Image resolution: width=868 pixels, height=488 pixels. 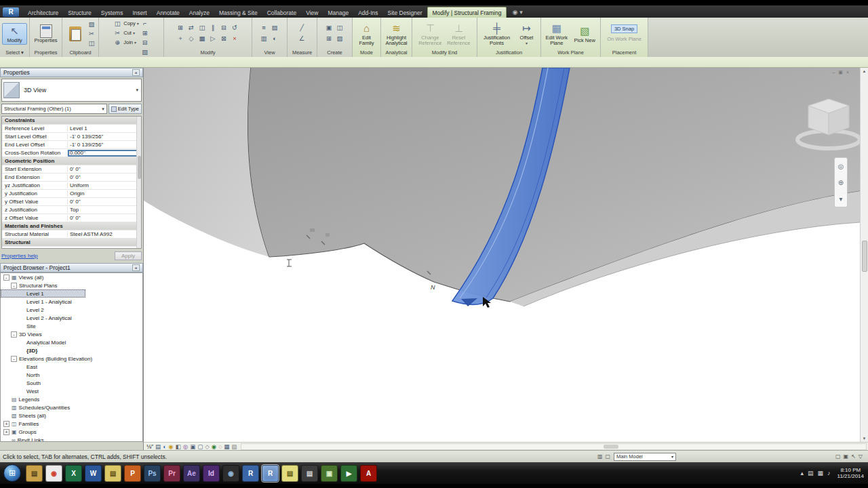 I want to click on taskbar-revit-icon: R, so click(x=251, y=473).